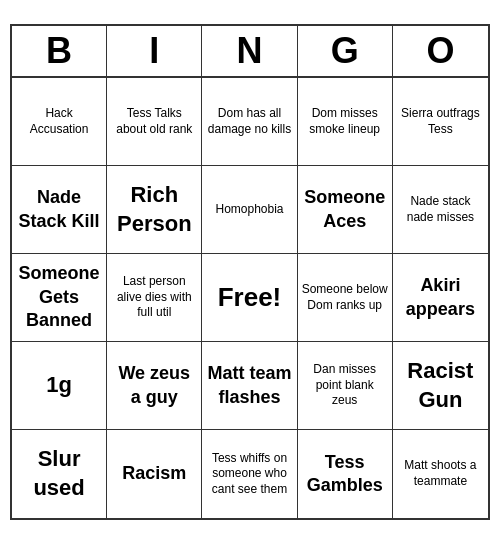 Image resolution: width=500 pixels, height=544 pixels. Describe the element at coordinates (440, 298) in the screenshot. I see `bingo-cell-14: Akiri appears` at that location.